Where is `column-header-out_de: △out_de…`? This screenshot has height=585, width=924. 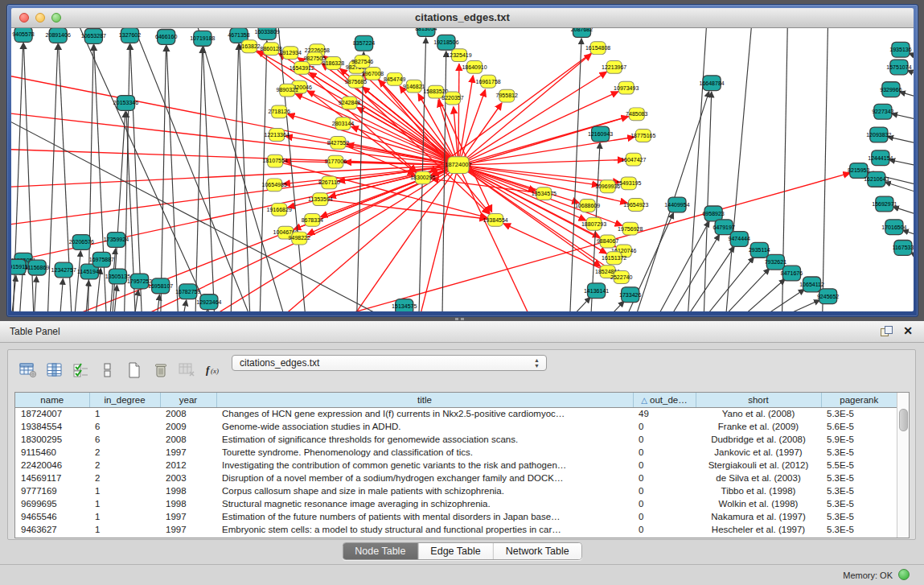 column-header-out_de: △out_de… is located at coordinates (664, 400).